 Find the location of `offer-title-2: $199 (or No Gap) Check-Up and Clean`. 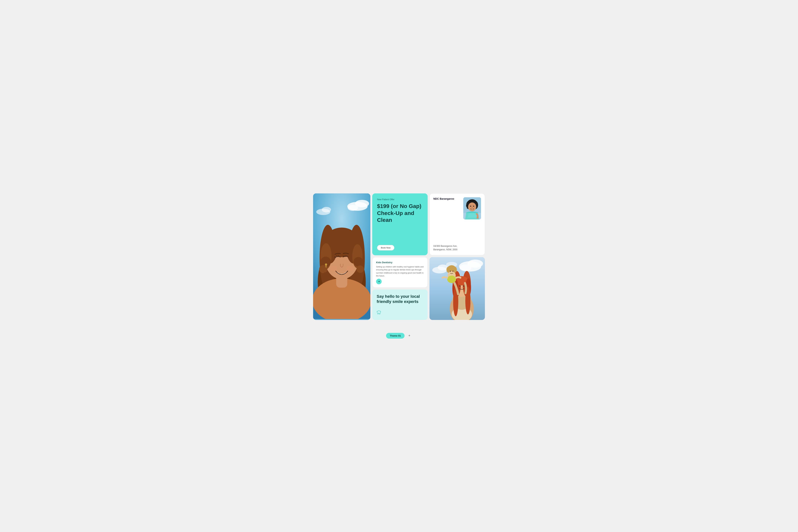

offer-title-2: $199 (or No Gap) Check-Up and Clean is located at coordinates (400, 213).